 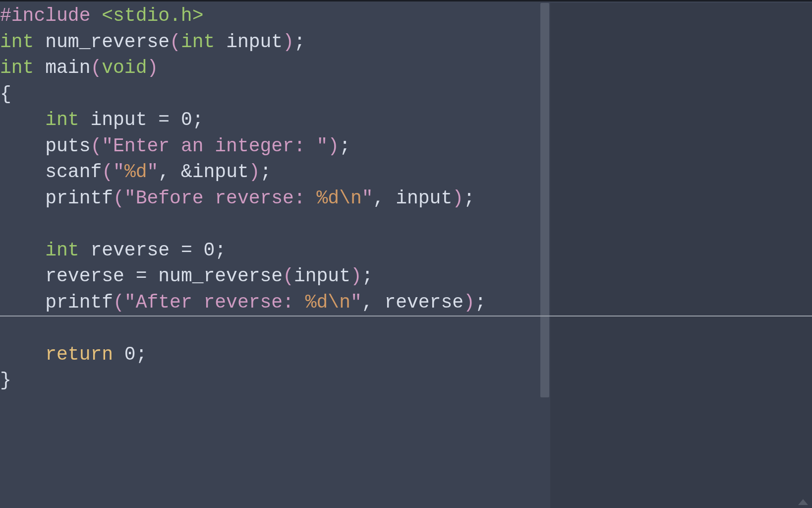 What do you see at coordinates (186, 172) in the screenshot?
I see `address-of: &` at bounding box center [186, 172].